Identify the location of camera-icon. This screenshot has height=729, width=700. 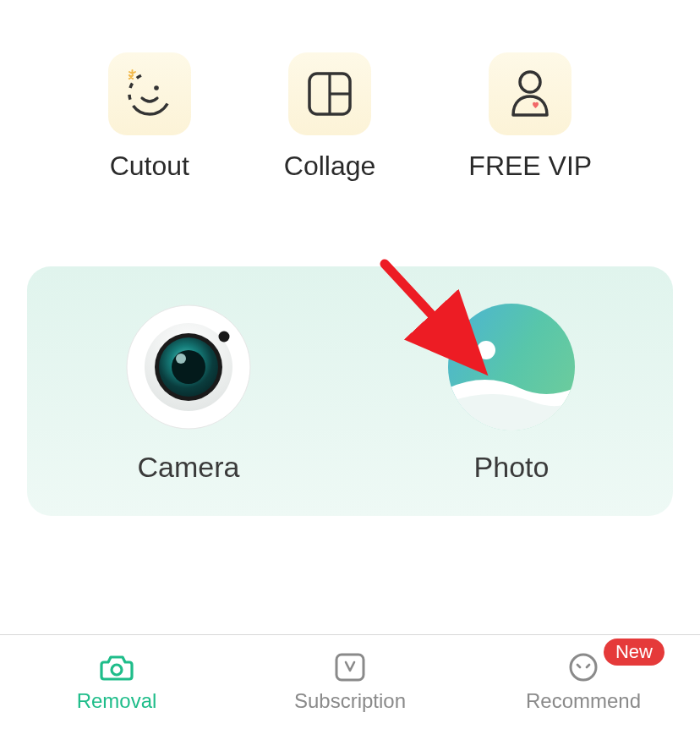
(189, 367).